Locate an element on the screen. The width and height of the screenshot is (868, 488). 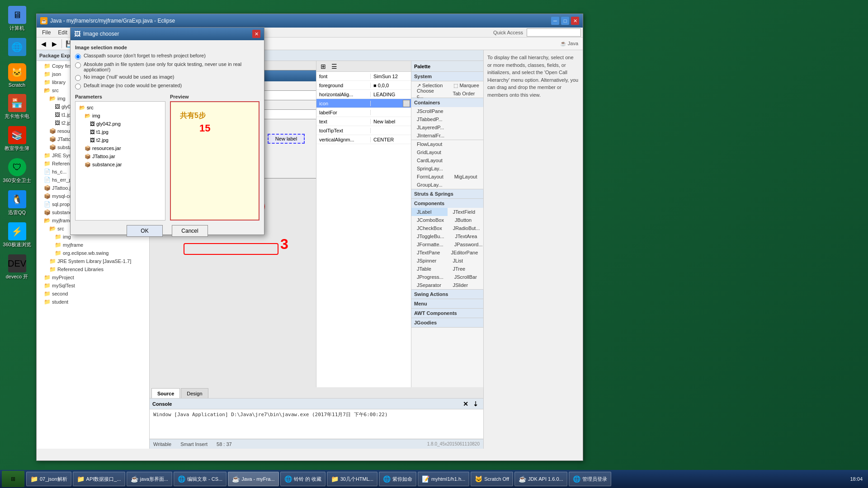
palette-jtabbedp: JTabbedP... is located at coordinates (448, 119).